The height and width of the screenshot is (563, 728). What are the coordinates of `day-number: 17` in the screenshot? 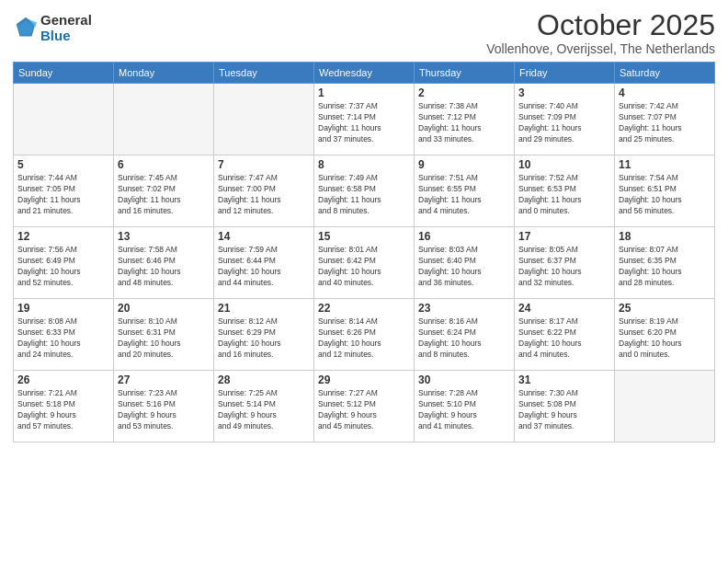 It's located at (564, 236).